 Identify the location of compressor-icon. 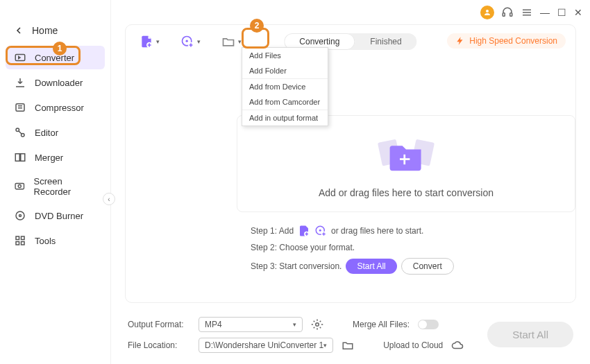
(20, 107).